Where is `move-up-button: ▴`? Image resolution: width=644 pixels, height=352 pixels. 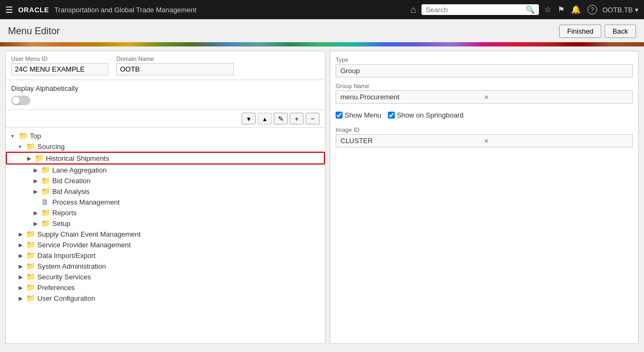 move-up-button: ▴ is located at coordinates (265, 119).